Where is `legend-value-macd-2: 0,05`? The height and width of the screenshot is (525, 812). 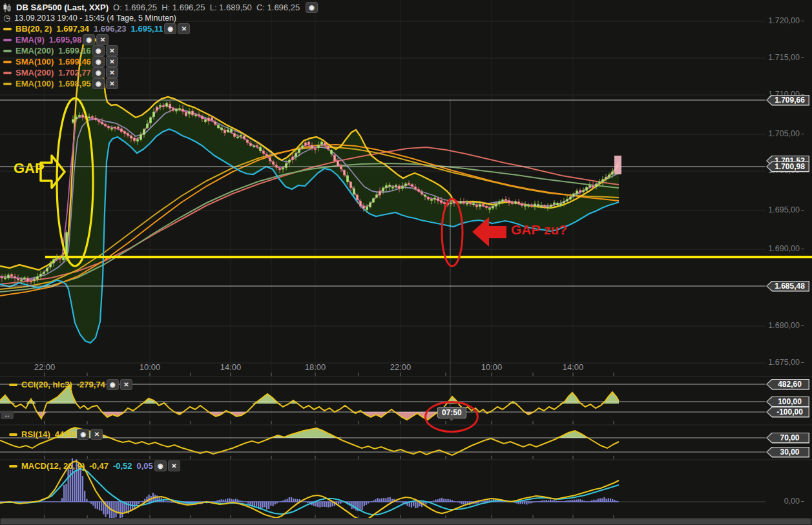
legend-value-macd-2: 0,05 is located at coordinates (145, 466).